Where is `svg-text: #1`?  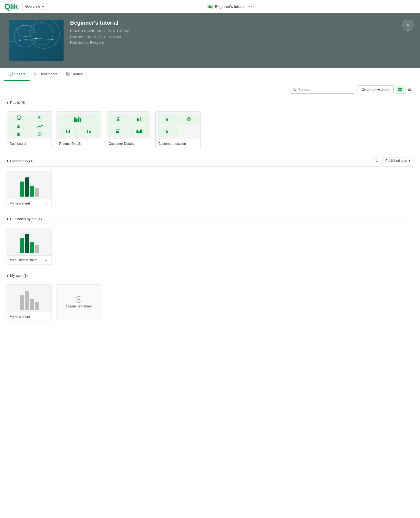
svg-text: #1 is located at coordinates (40, 118).